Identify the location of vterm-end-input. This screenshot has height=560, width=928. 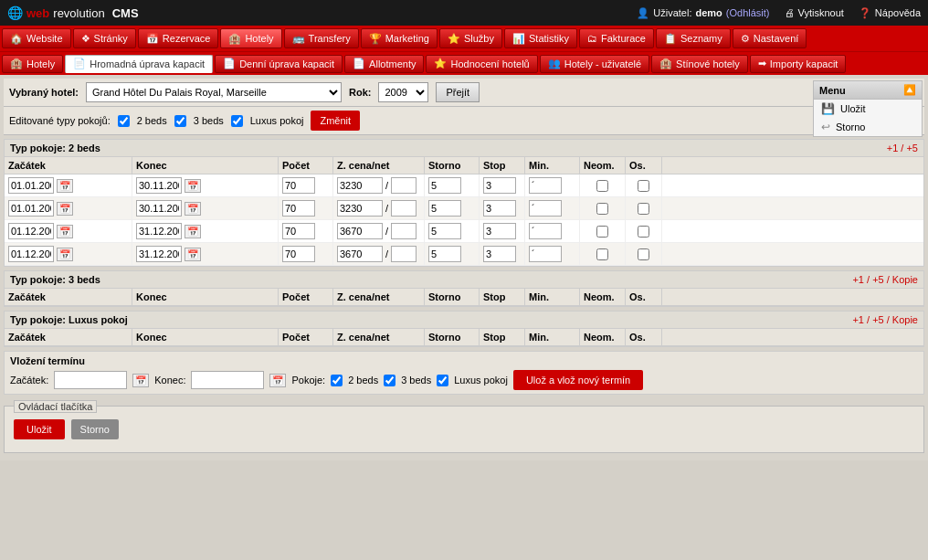
(227, 380).